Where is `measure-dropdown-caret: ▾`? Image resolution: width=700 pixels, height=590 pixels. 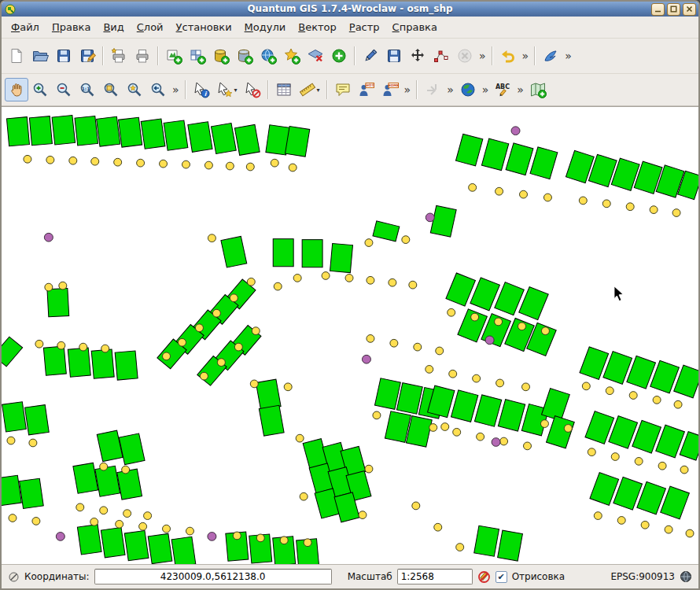
measure-dropdown-caret: ▾ is located at coordinates (320, 90).